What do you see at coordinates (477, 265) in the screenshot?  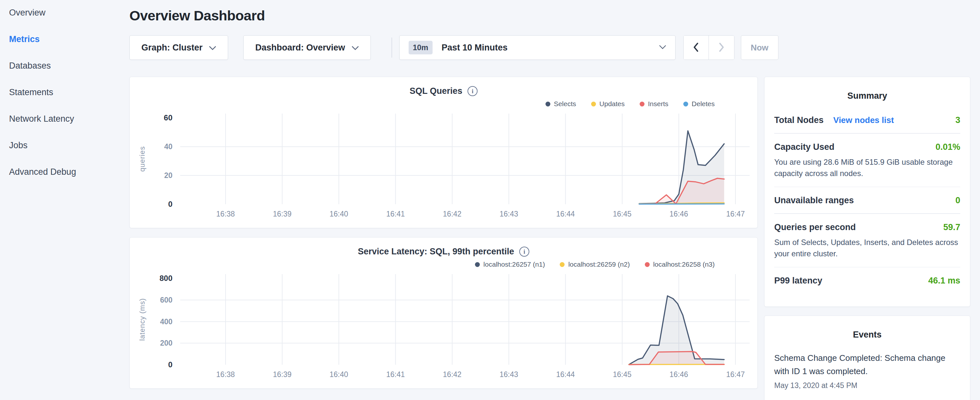 I see `n1-series-dot` at bounding box center [477, 265].